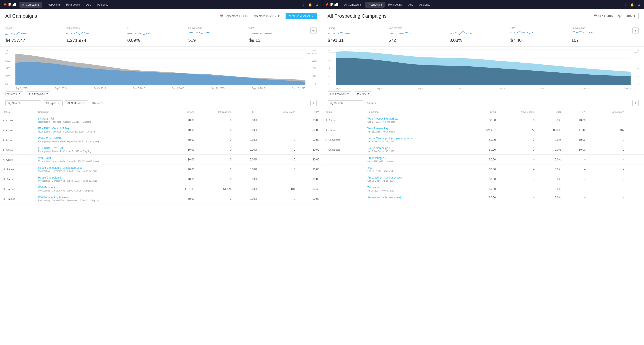 Image resolution: width=644 pixels, height=345 pixels. Describe the element at coordinates (416, 178) in the screenshot. I see `right-campaign-link: Prospecting - Advertiser Web` at that location.